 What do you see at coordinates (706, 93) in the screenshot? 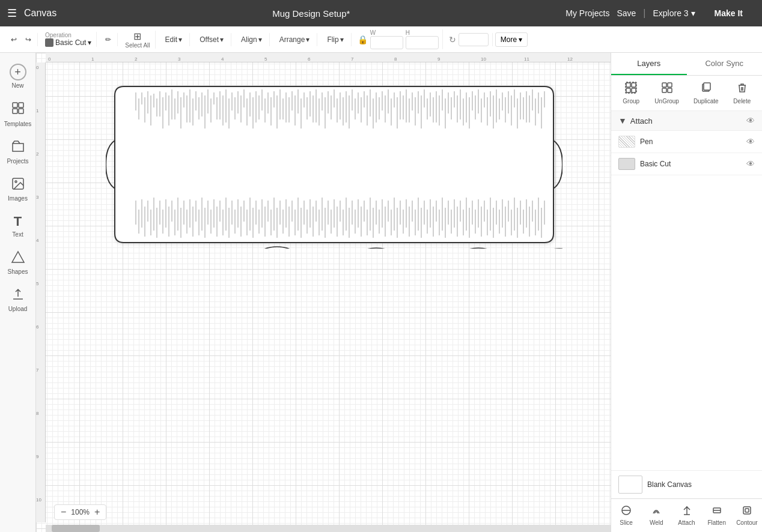
I see `duplicate-button: Duplicate` at bounding box center [706, 93].